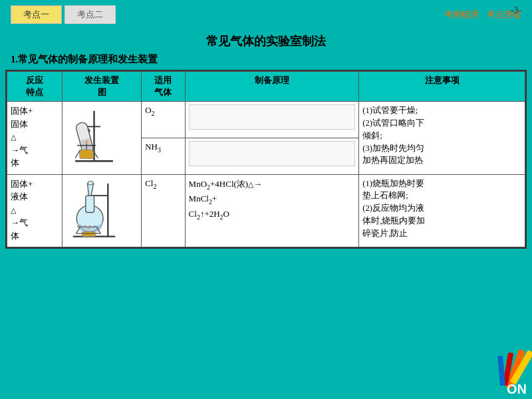 This screenshot has height=399, width=532. Describe the element at coordinates (13, 210) in the screenshot. I see `delta-icon-2: △` at that location.